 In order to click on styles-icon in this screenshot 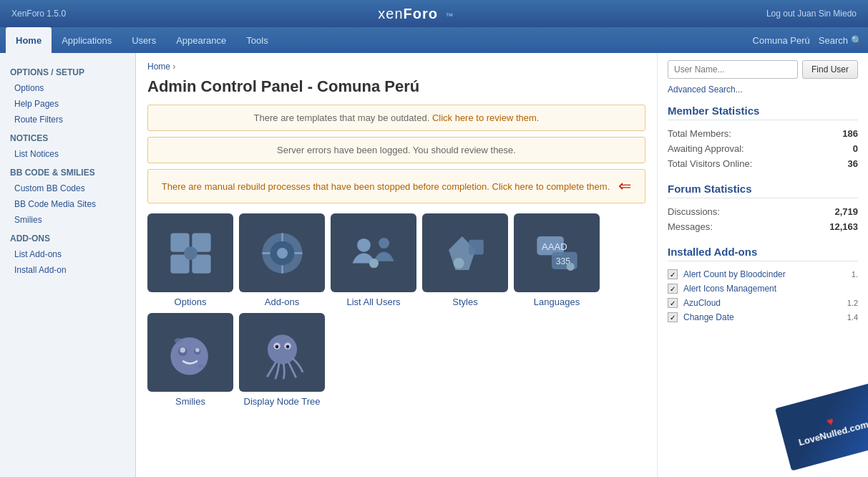, I will do `click(465, 254)`.